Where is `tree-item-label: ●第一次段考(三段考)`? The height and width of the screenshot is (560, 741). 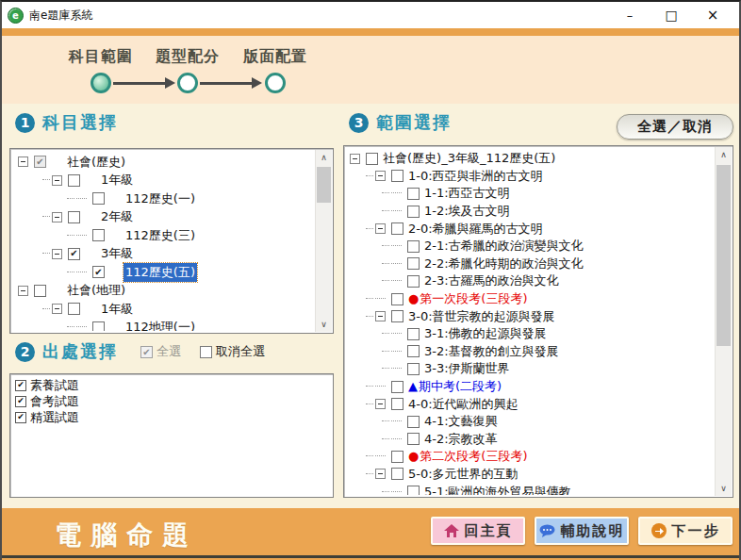 tree-item-label: ●第一次段考(三段考) is located at coordinates (468, 299).